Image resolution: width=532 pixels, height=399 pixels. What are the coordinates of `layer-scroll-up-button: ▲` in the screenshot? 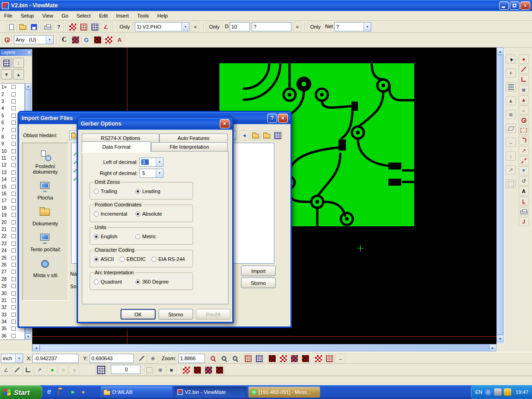 It's located at (28, 86).